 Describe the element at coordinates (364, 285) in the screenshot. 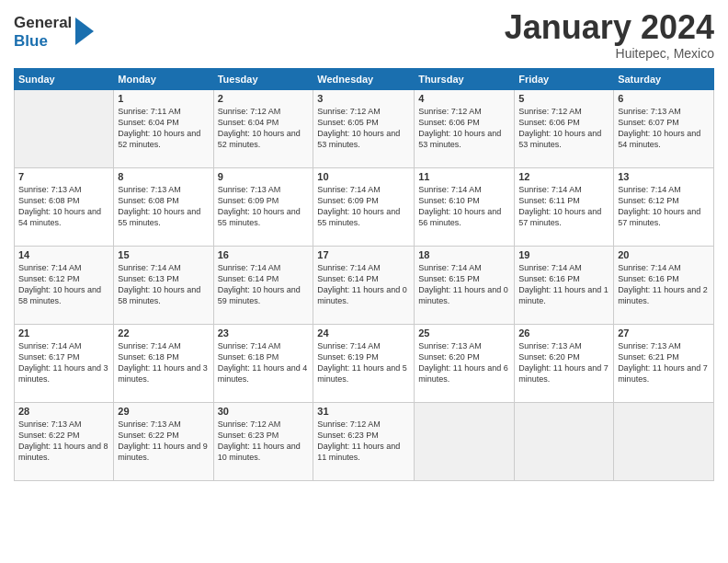

I see `calendar-cell: 17Sunrise: 7:14 AMSunset: 6:14 PMDayligh…` at that location.